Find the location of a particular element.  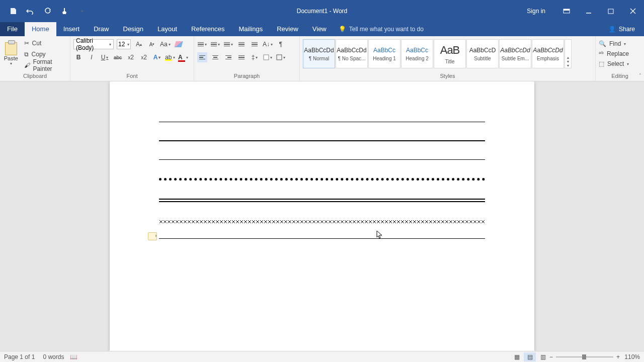

paste-button: Paste ▾ is located at coordinates (11, 54).